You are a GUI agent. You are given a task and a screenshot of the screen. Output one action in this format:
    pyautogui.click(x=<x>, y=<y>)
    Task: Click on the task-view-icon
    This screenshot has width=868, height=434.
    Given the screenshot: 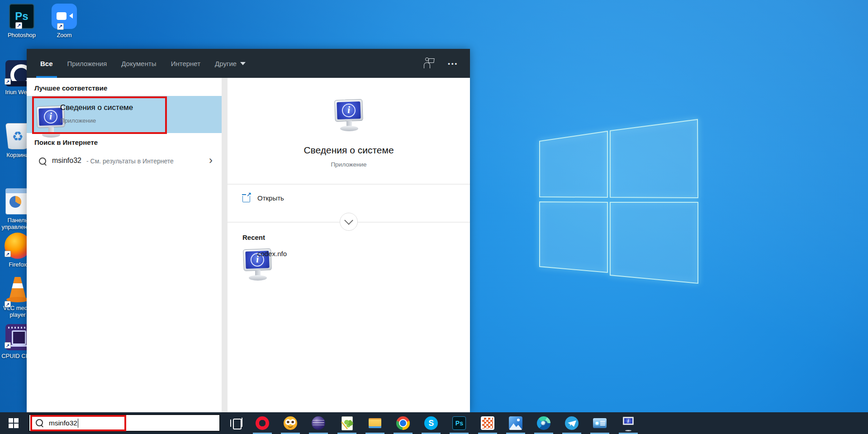 What is the action you would take?
    pyautogui.click(x=237, y=423)
    